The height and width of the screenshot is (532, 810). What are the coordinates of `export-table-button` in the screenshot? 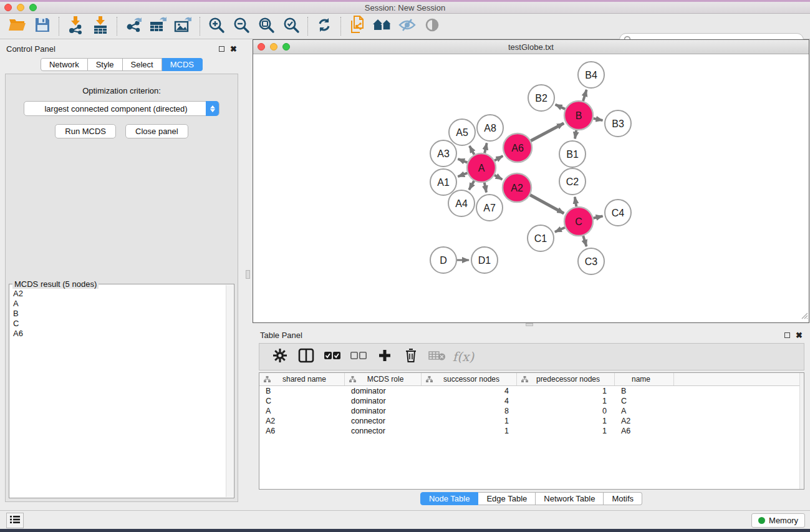 It's located at (158, 26).